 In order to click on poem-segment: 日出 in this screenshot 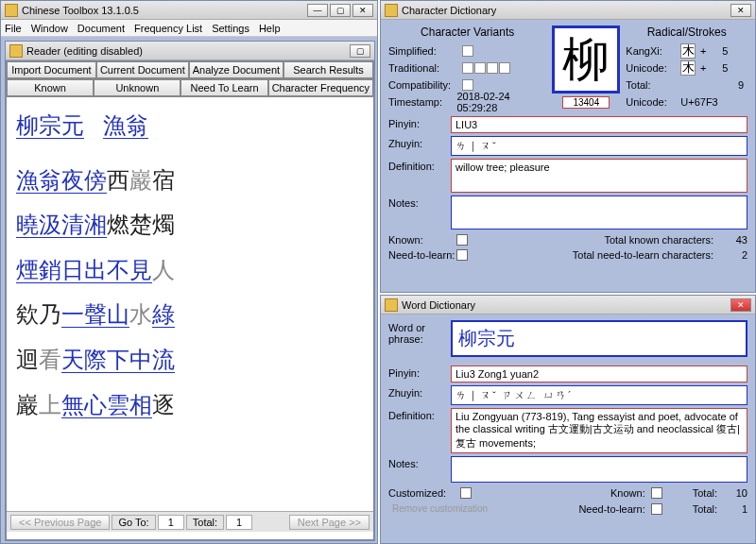, I will do `click(84, 270)`.